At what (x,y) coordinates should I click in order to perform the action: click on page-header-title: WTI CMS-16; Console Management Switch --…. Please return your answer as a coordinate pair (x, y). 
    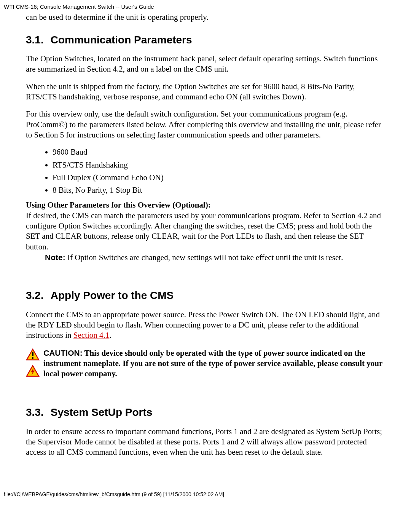
    Looking at the image, I should click on (206, 6).